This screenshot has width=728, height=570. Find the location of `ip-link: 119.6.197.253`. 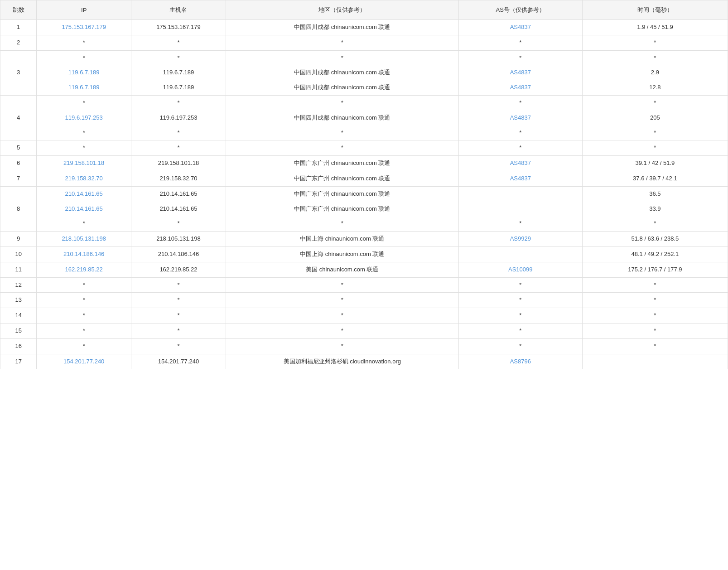

ip-link: 119.6.197.253 is located at coordinates (84, 118).